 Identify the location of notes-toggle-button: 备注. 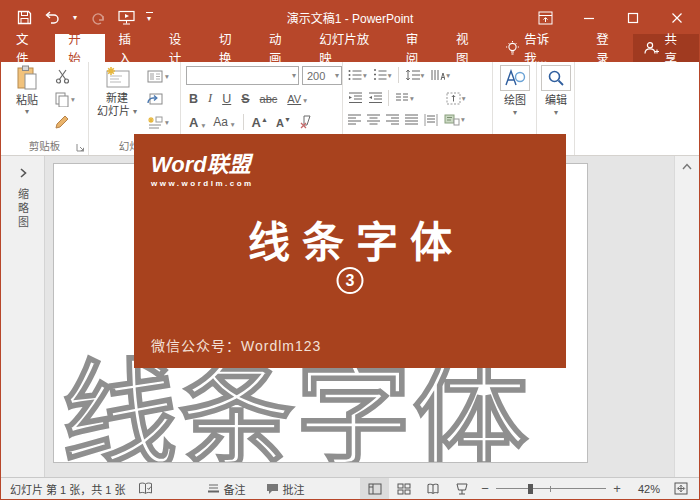
(226, 488).